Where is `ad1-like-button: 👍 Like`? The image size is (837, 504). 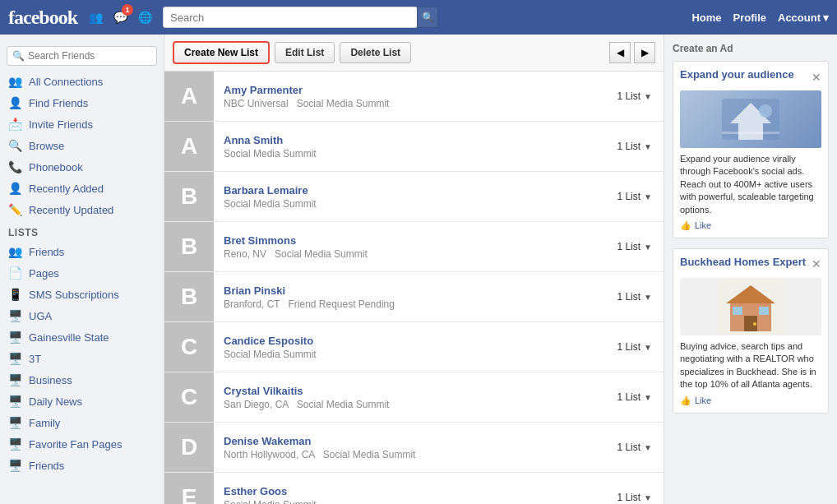 ad1-like-button: 👍 Like is located at coordinates (751, 225).